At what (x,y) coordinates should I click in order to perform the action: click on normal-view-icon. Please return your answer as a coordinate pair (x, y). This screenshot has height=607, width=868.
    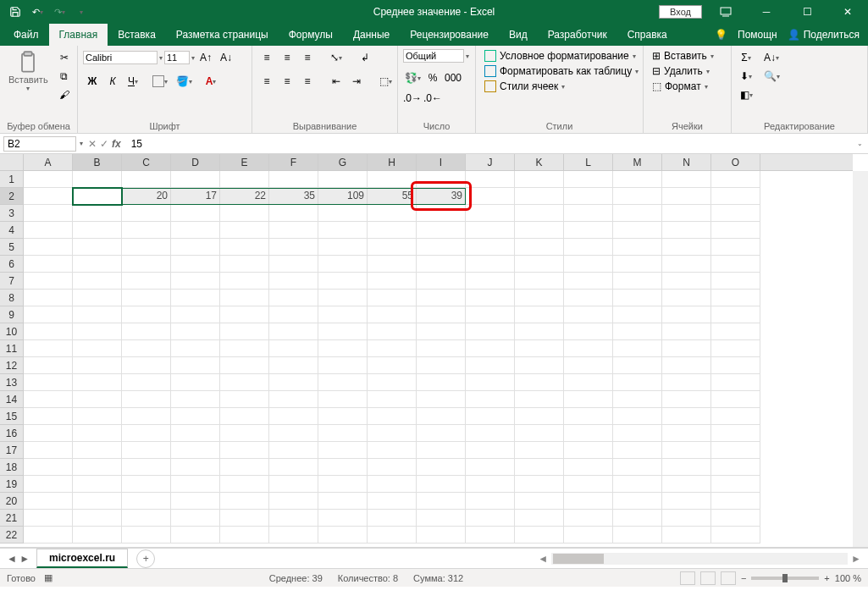
    Looking at the image, I should click on (688, 578).